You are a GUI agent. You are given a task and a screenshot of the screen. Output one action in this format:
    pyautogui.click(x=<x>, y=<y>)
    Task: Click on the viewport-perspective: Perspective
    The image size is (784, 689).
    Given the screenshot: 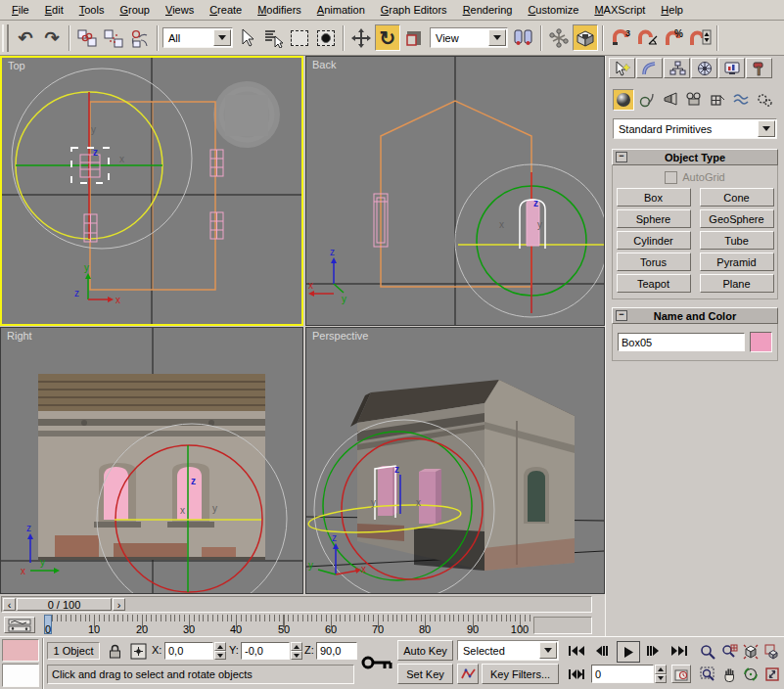 What is the action you would take?
    pyautogui.click(x=455, y=460)
    